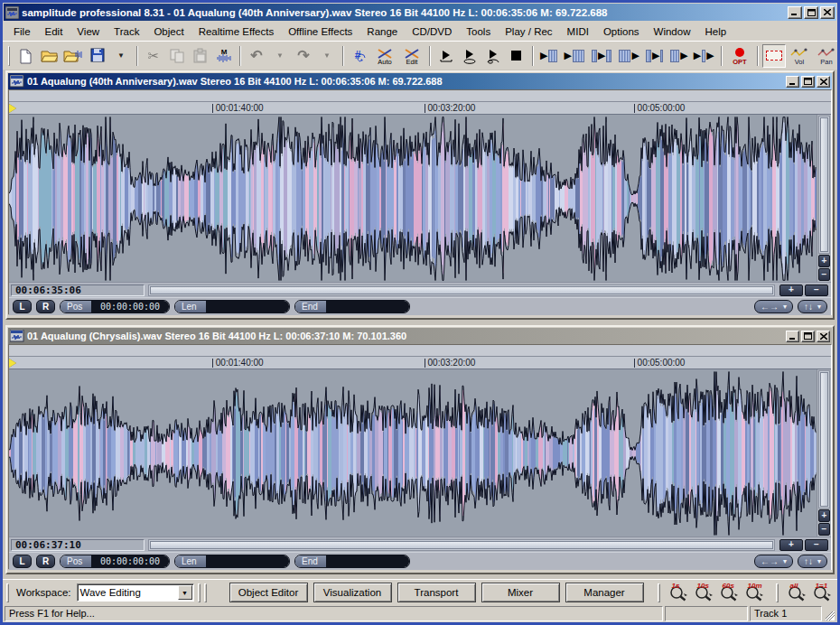 Image resolution: width=840 pixels, height=625 pixels. Describe the element at coordinates (185, 592) in the screenshot. I see `combo-dropdown-arrow-icon: ▼` at that location.